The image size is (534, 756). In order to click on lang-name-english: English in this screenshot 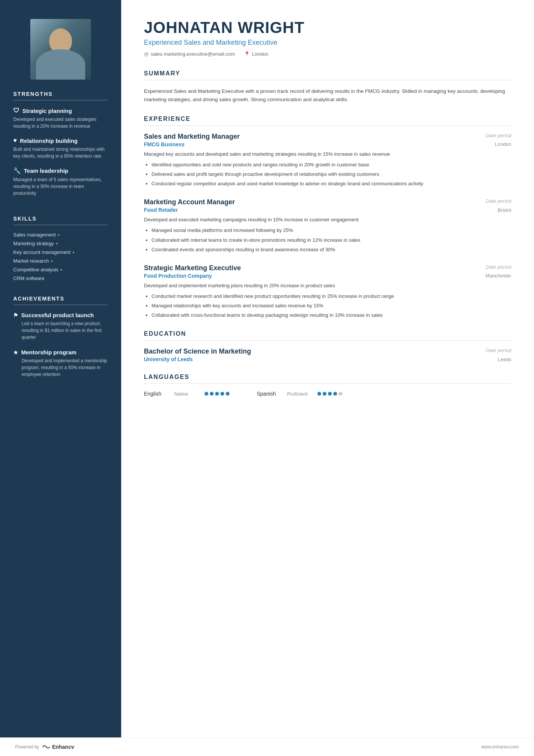, I will do `click(157, 394)`.